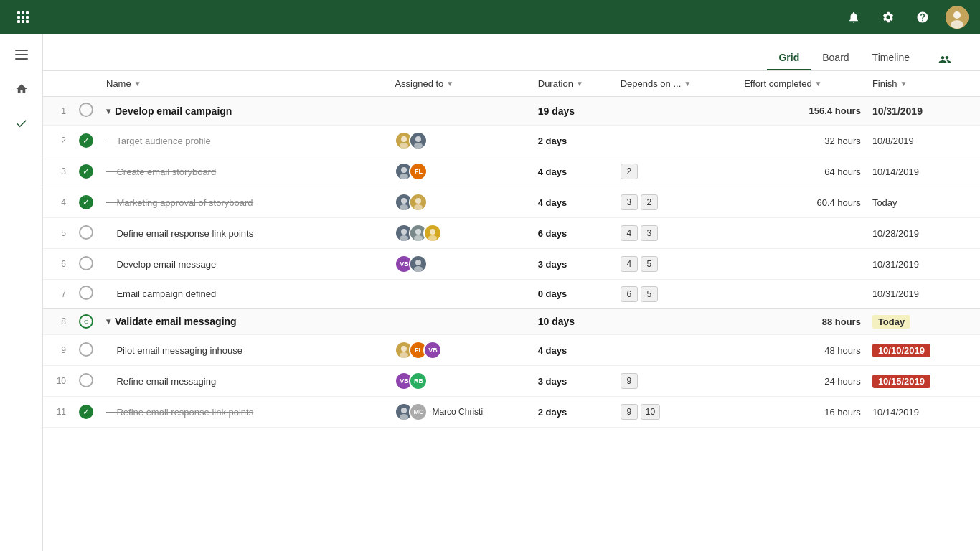 This screenshot has width=980, height=551. What do you see at coordinates (923, 17) in the screenshot?
I see `help-icon` at bounding box center [923, 17].